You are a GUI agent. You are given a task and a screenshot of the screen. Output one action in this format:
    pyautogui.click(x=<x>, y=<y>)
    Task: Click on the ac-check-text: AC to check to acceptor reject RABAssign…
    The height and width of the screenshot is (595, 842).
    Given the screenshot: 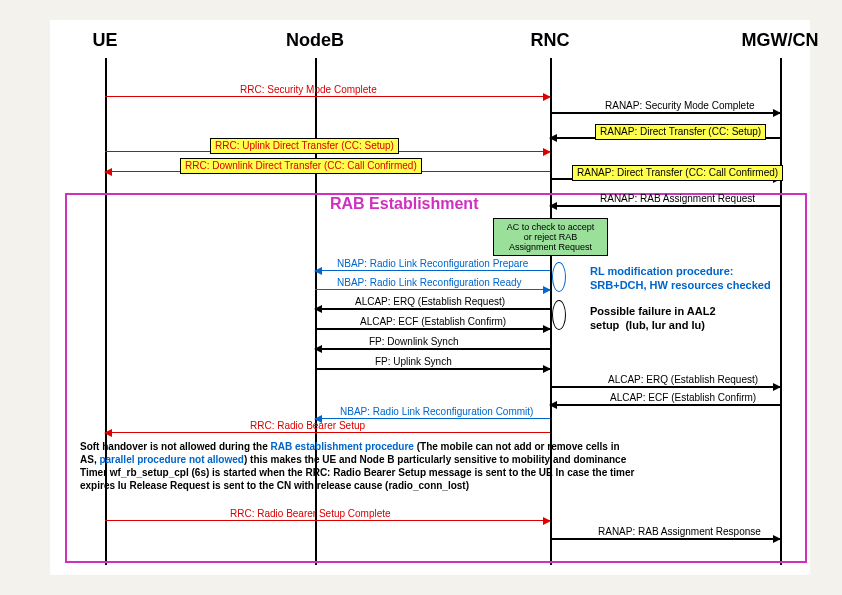 What is the action you would take?
    pyautogui.click(x=551, y=237)
    